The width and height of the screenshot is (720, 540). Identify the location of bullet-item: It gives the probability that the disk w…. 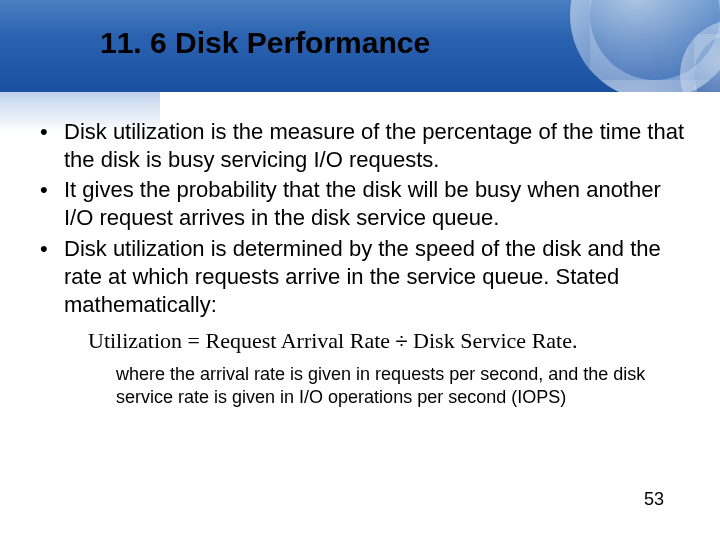
(363, 204).